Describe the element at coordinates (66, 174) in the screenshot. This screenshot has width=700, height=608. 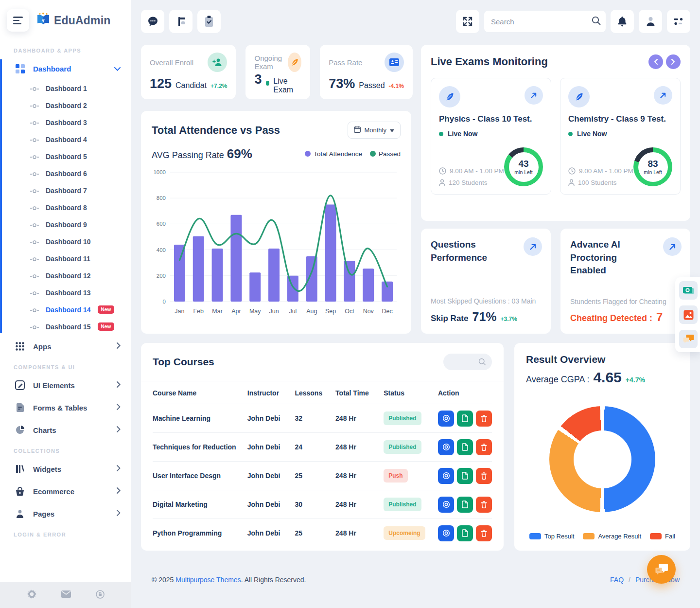
I see `sidebar-subitem-label: Dashboard 6` at that location.